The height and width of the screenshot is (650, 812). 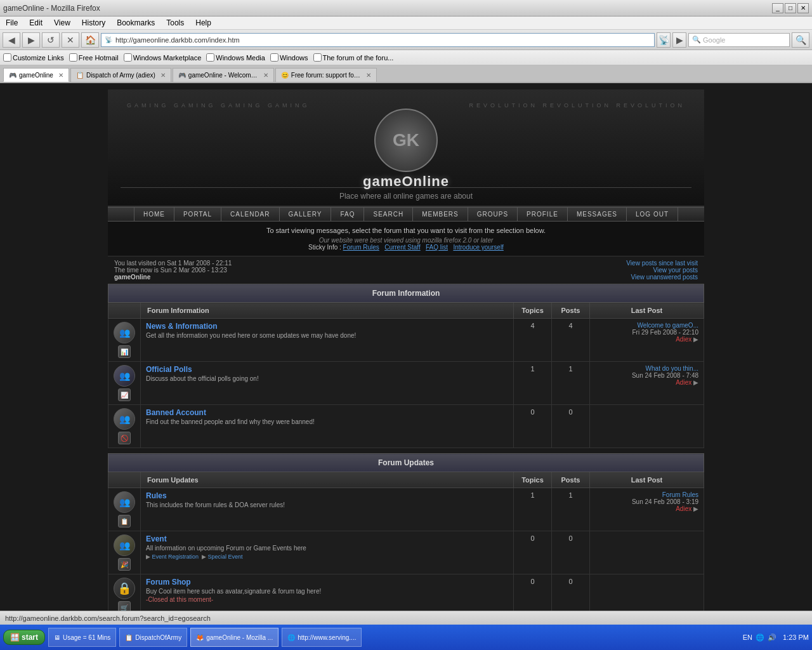 I want to click on back-button: ◀, so click(x=11, y=40).